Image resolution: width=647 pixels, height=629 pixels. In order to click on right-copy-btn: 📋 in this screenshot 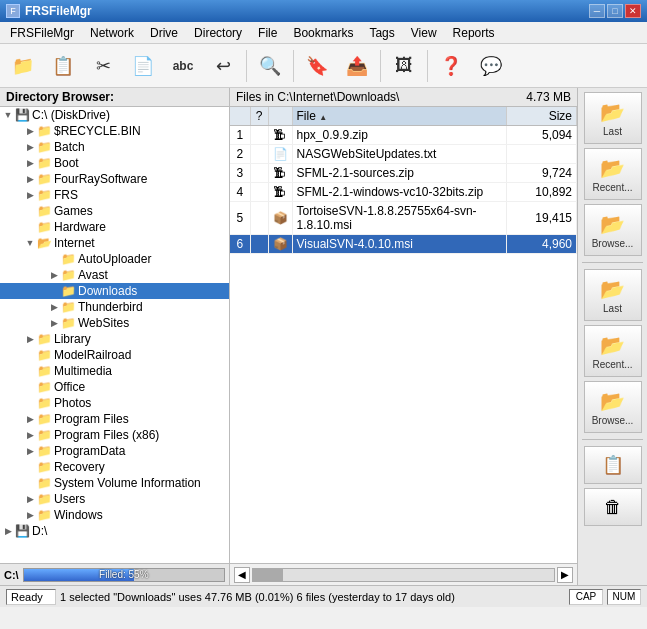, I will do `click(613, 465)`.